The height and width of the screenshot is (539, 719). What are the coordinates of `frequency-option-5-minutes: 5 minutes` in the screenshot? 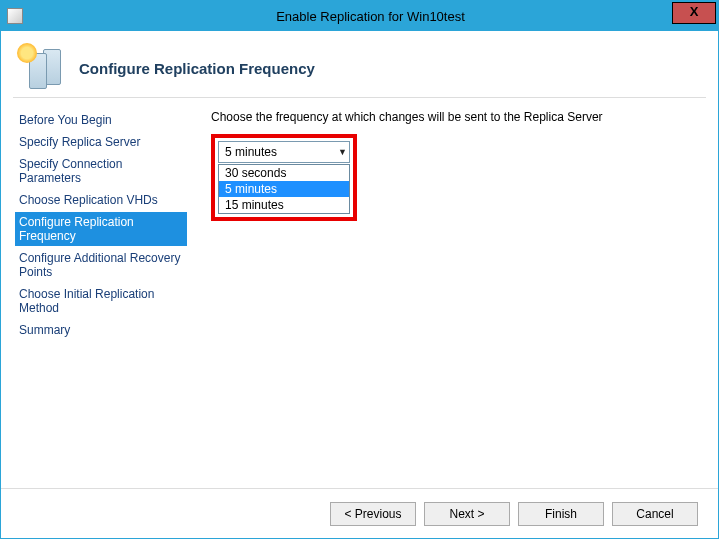 It's located at (284, 189).